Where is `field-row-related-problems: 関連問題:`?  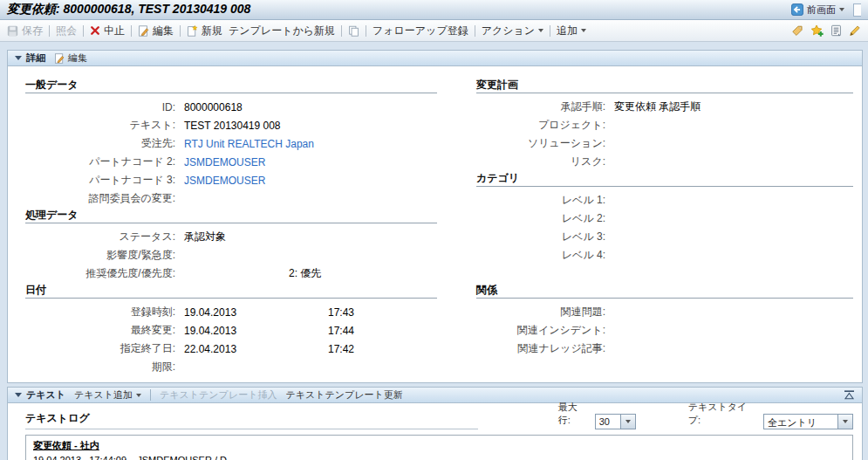 field-row-related-problems: 関連問題: is located at coordinates (665, 312).